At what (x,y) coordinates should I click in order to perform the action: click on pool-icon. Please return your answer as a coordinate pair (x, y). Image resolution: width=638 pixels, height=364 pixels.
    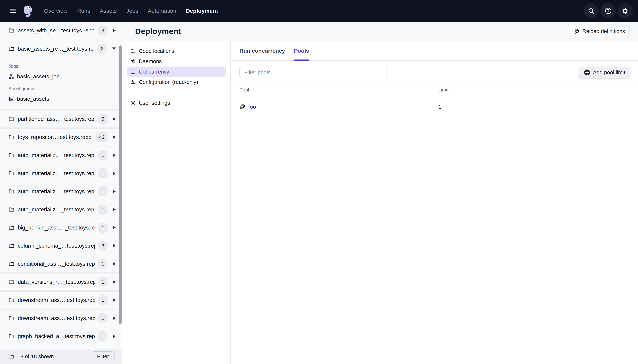
    Looking at the image, I should click on (242, 107).